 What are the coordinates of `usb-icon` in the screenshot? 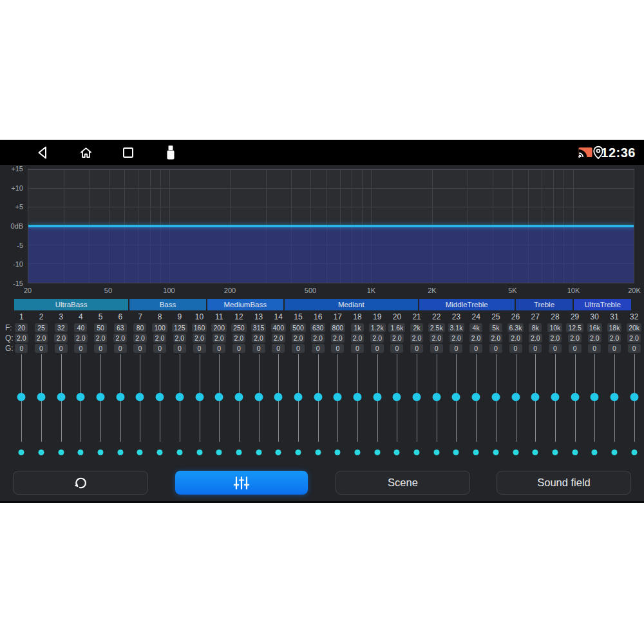 It's located at (171, 153).